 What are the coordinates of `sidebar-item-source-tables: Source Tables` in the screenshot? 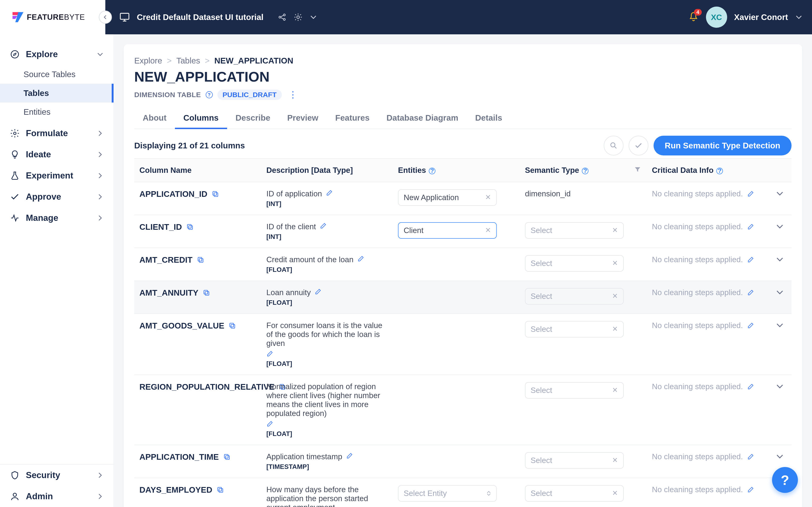 It's located at (57, 74).